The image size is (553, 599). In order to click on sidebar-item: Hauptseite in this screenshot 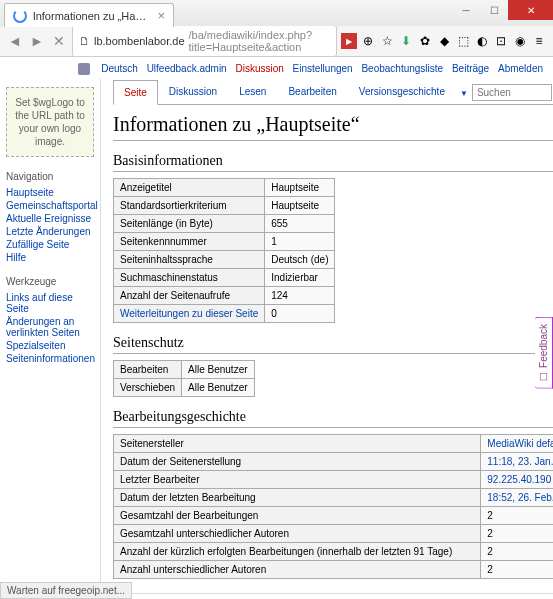, I will do `click(50, 192)`.